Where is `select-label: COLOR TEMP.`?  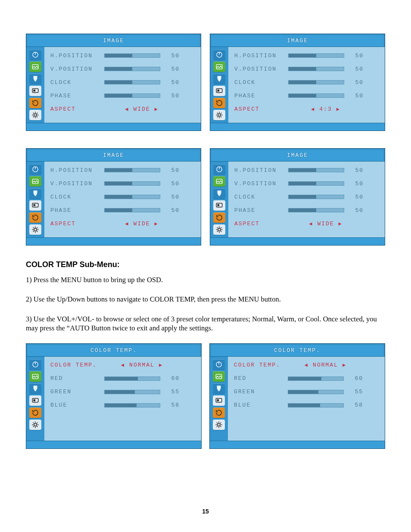 select-label: COLOR TEMP. is located at coordinates (258, 365).